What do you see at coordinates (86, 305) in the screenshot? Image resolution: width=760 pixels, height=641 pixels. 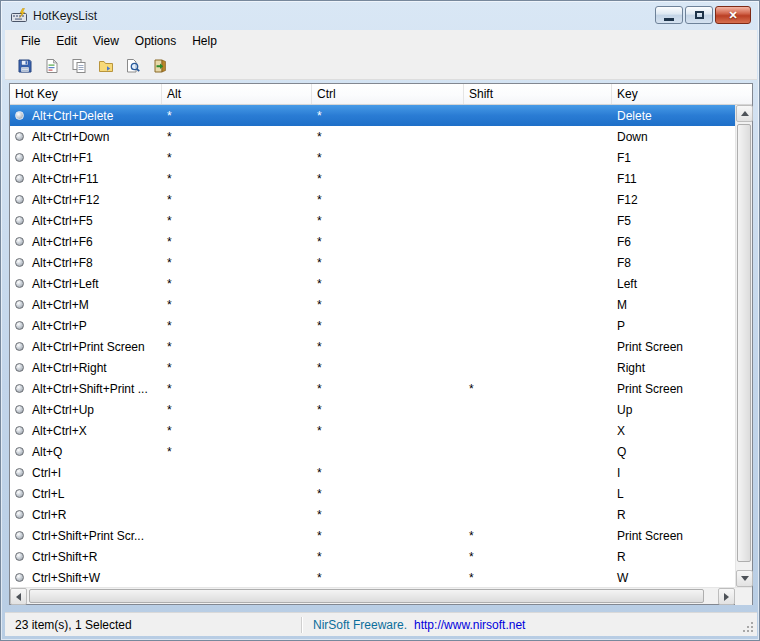 I see `cell-hotkey: Alt+Ctrl+M` at bounding box center [86, 305].